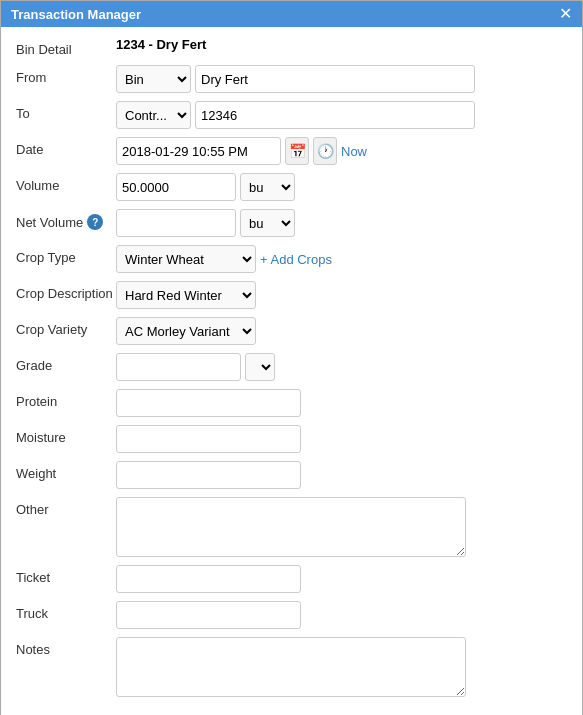 The image size is (583, 715). What do you see at coordinates (292, 259) in the screenshot?
I see `crop-type-row: Crop Type Winter Wheat Spring Wheat Corn…` at bounding box center [292, 259].